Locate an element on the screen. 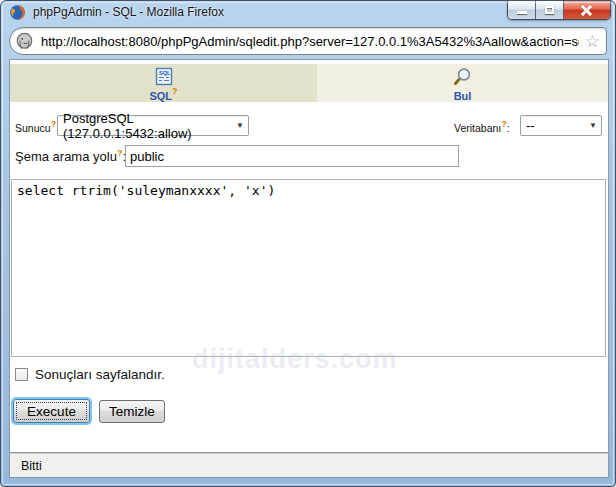 This screenshot has width=616, height=487. server-select-value: PostgreSQL (127.0.0.1:5432:allow) is located at coordinates (146, 126).